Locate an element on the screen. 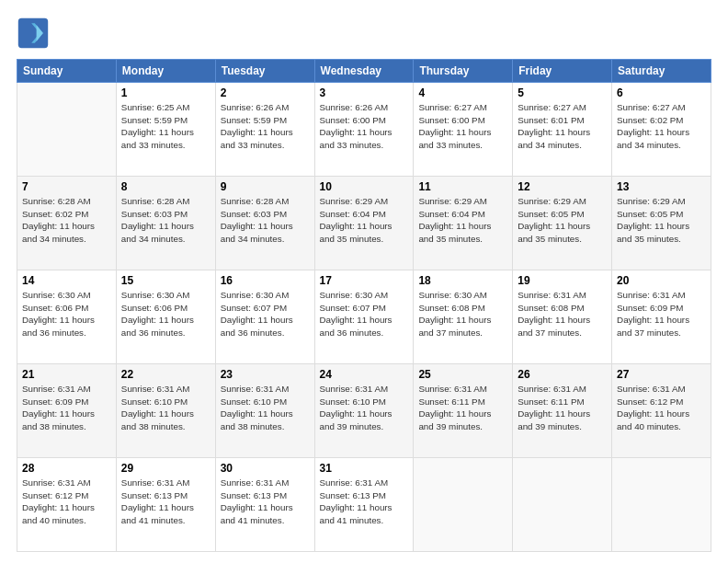 The width and height of the screenshot is (728, 563). day-number: 14 is located at coordinates (66, 281).